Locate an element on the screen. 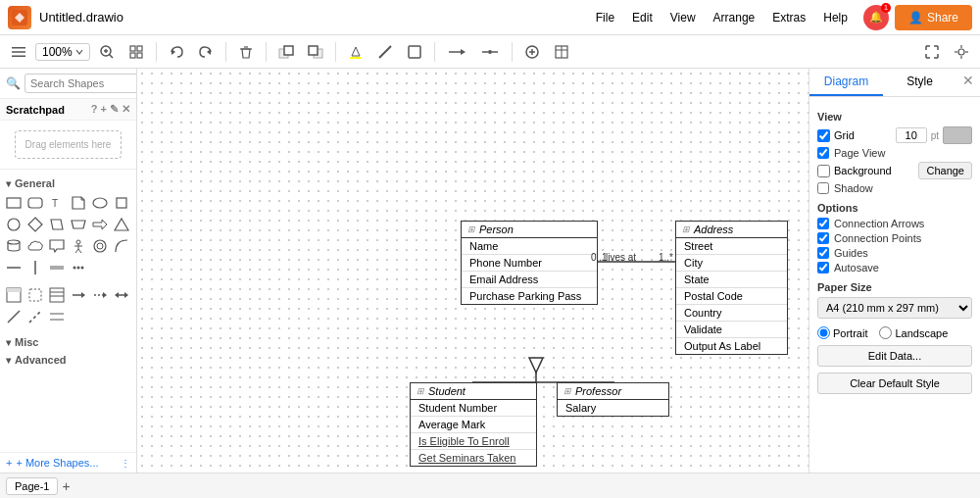  zoom-in-button is located at coordinates (107, 52).